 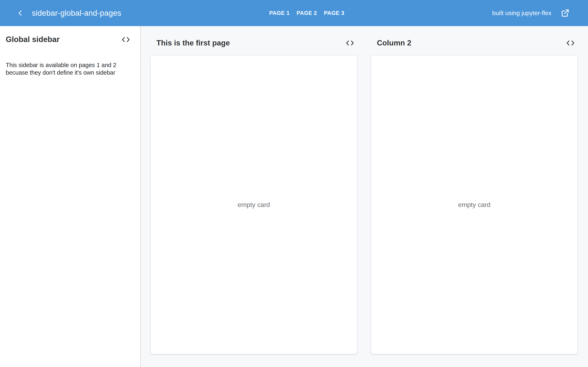 What do you see at coordinates (69, 13) in the screenshot?
I see `navbar-brand: sidebar-global-and-pages` at bounding box center [69, 13].